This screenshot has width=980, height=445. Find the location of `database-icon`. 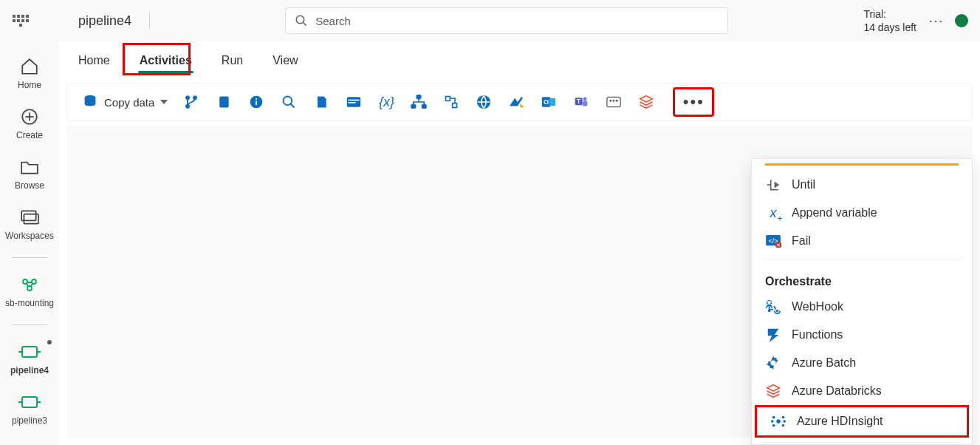

database-icon is located at coordinates (90, 102).